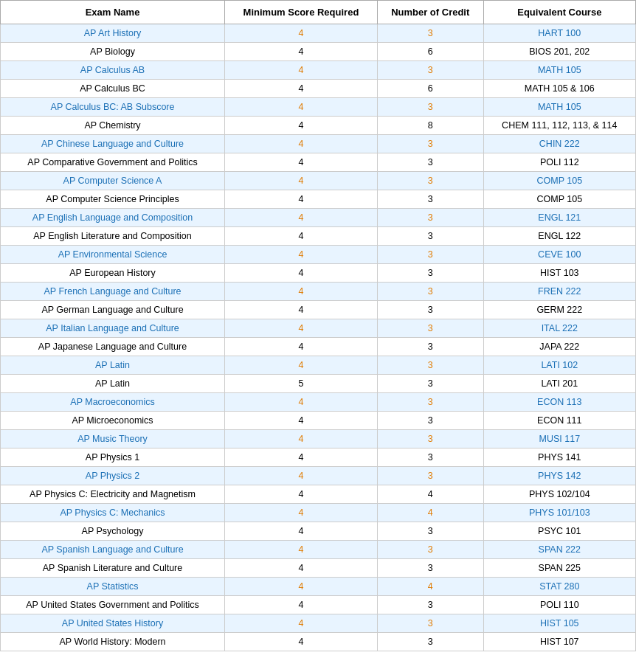  What do you see at coordinates (113, 218) in the screenshot?
I see `cell-exam-name: AP English Language and Composition` at bounding box center [113, 218].